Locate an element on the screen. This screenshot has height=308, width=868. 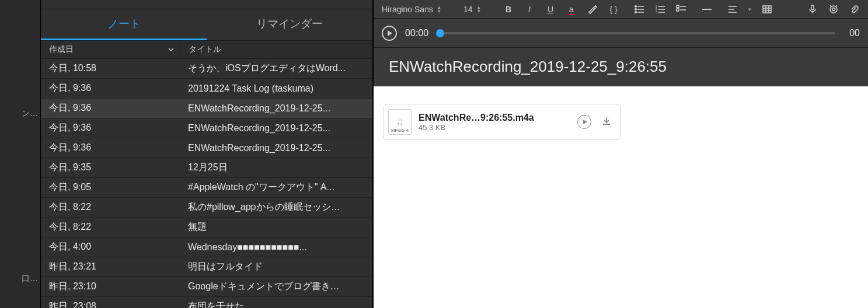
note-row-date: 今日, 9:35 is located at coordinates (110, 168).